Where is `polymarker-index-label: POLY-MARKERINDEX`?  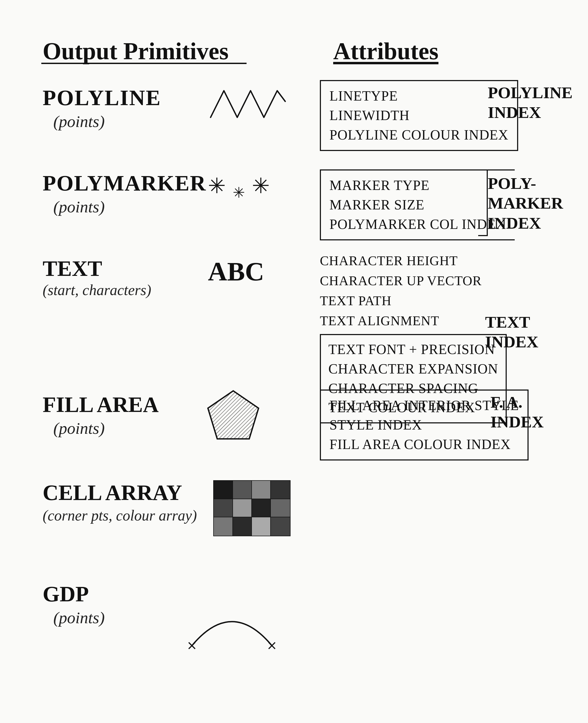 polymarker-index-label: POLY-MARKERINDEX is located at coordinates (525, 203).